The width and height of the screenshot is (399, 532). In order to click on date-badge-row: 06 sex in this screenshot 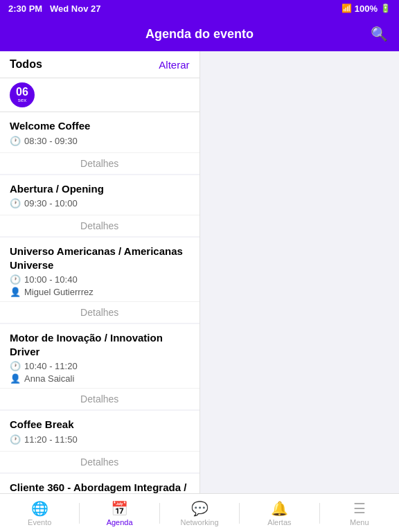, I will do `click(100, 96)`.